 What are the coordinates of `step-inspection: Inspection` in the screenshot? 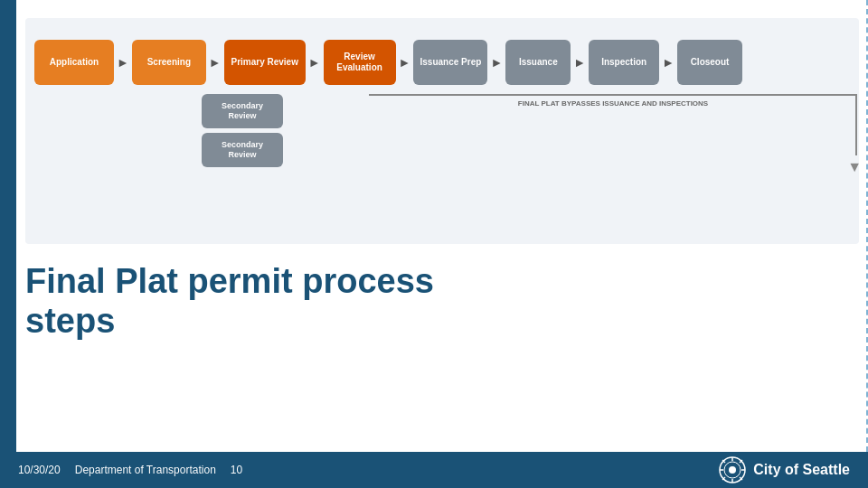 It's located at (624, 62).